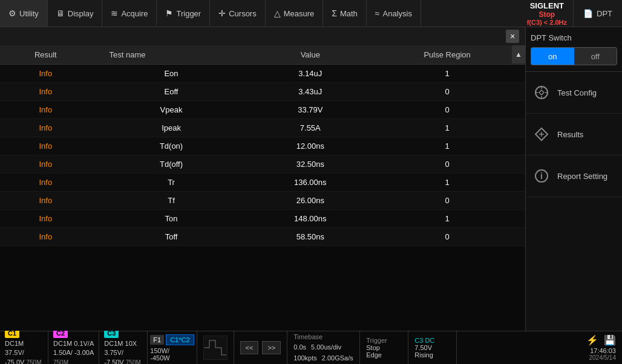  I want to click on f1-label: F1, so click(157, 340).